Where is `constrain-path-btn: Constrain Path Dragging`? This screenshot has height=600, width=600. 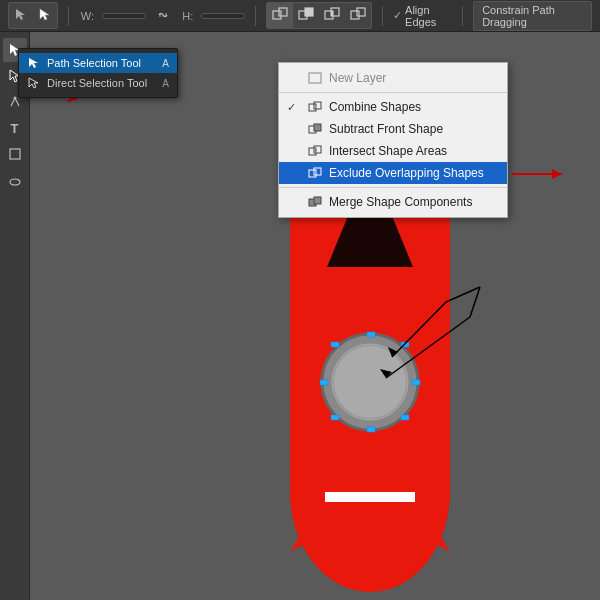 constrain-path-btn: Constrain Path Dragging is located at coordinates (532, 16).